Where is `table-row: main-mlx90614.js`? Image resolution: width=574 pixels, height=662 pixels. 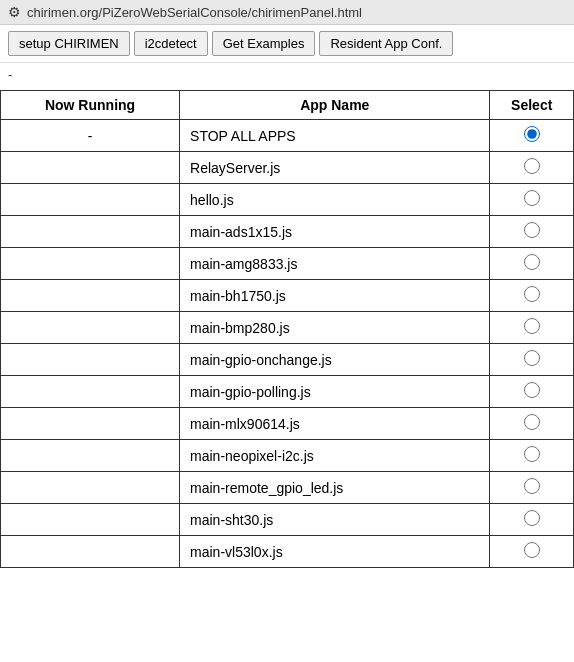
table-row: main-mlx90614.js is located at coordinates (288, 424).